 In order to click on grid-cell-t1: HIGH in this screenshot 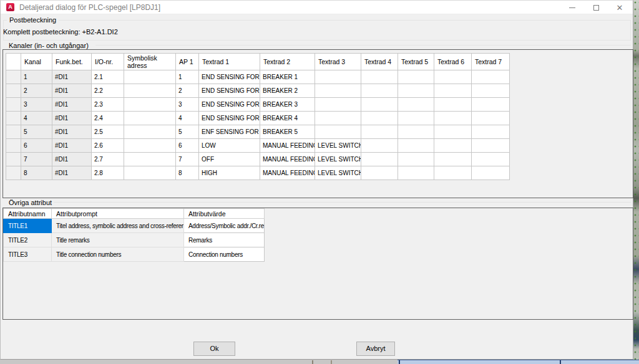, I will do `click(230, 173)`.